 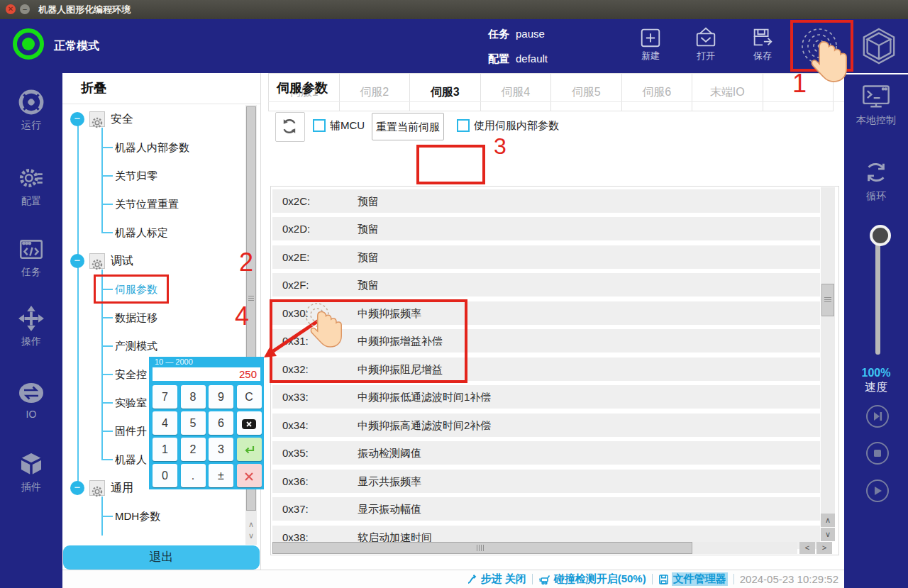 What do you see at coordinates (28, 44) in the screenshot?
I see `mode-indicator-icon` at bounding box center [28, 44].